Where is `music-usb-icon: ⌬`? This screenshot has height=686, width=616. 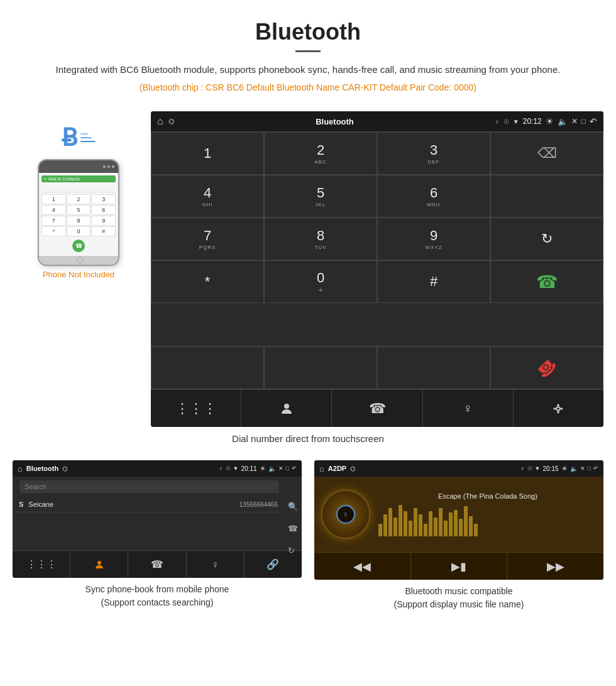
music-usb-icon: ⌬ is located at coordinates (353, 469).